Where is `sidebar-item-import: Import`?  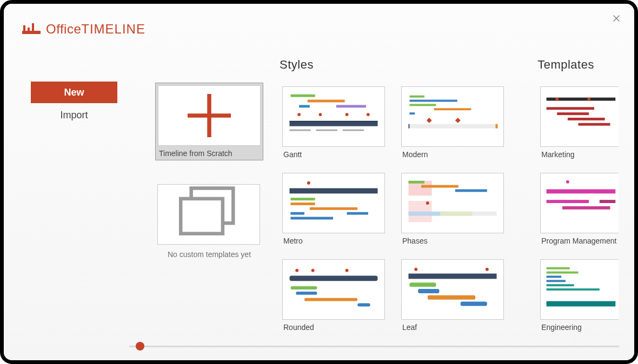
sidebar-item-import: Import is located at coordinates (74, 115).